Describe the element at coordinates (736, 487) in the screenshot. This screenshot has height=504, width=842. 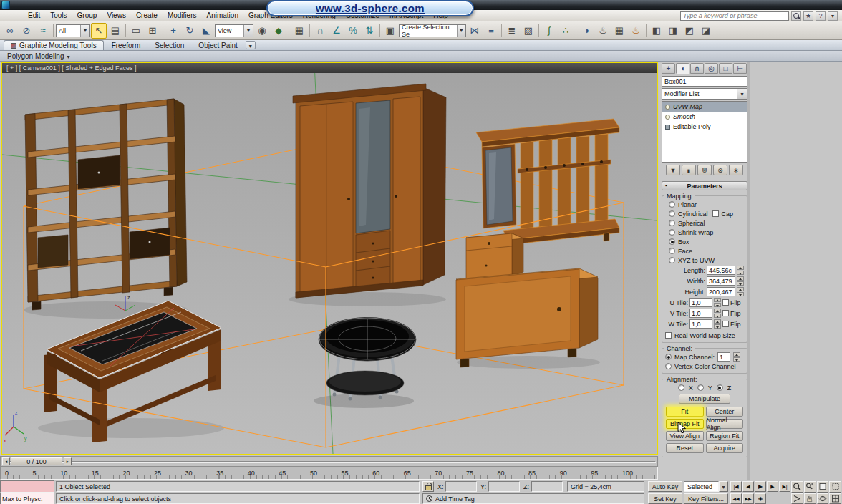
I see `go-to-start-button: |◀` at that location.